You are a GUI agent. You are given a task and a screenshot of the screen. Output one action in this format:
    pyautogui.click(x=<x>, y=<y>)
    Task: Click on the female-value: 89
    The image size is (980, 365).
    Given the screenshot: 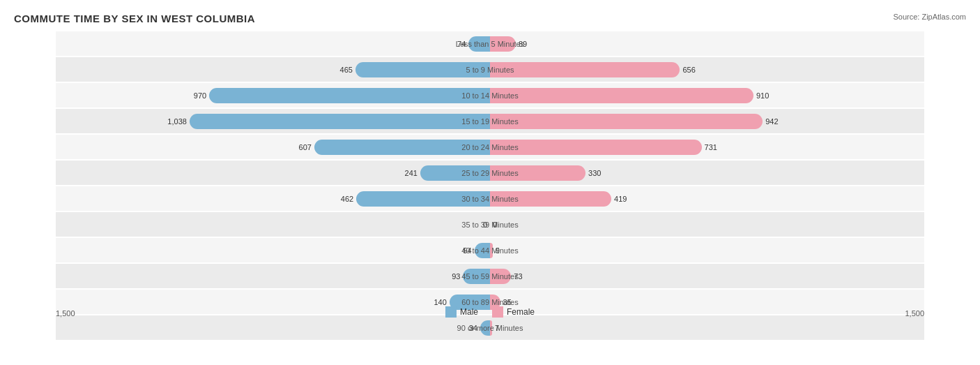 What is the action you would take?
    pyautogui.click(x=523, y=44)
    